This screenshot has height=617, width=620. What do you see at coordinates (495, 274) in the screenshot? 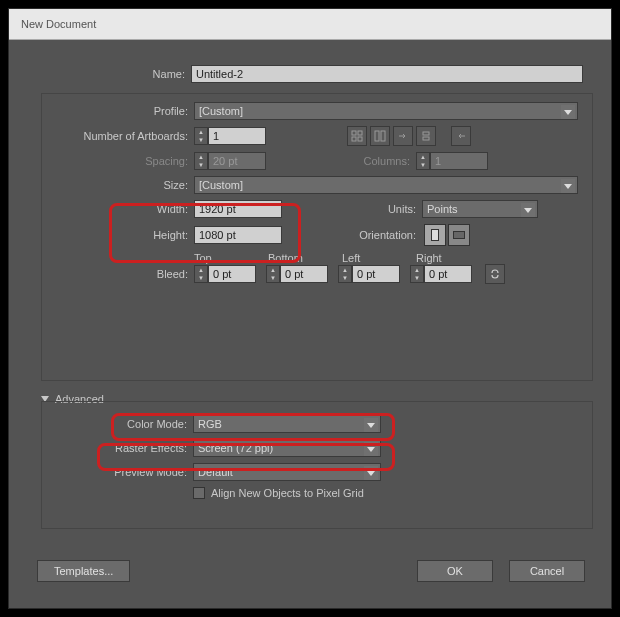
I see `link-bleed-icon` at bounding box center [495, 274].